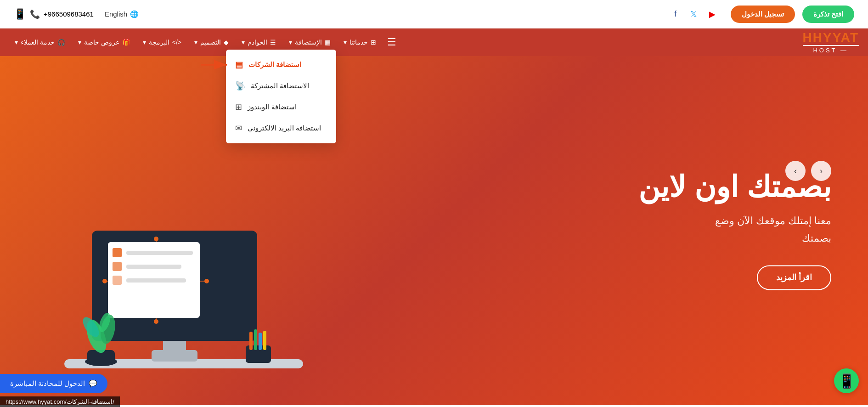  What do you see at coordinates (162, 42) in the screenshot?
I see `nav-item-programming: </> البرمجة ▾` at bounding box center [162, 42].